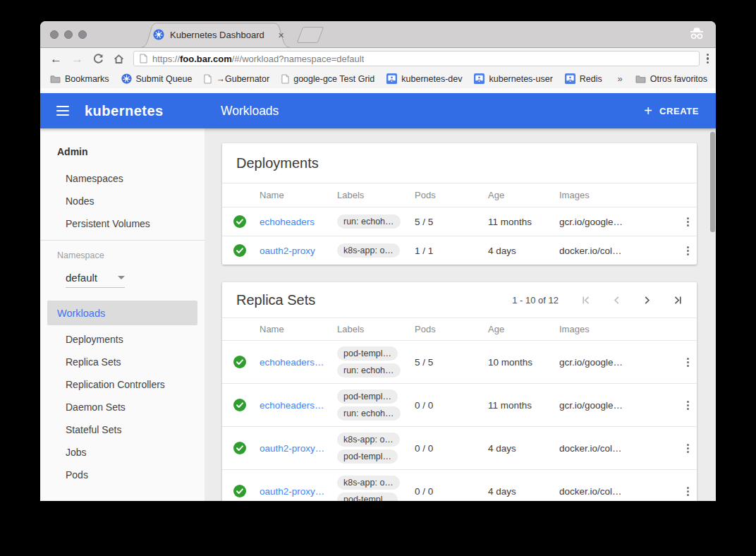  Describe the element at coordinates (285, 79) in the screenshot. I see `page-icon` at that location.